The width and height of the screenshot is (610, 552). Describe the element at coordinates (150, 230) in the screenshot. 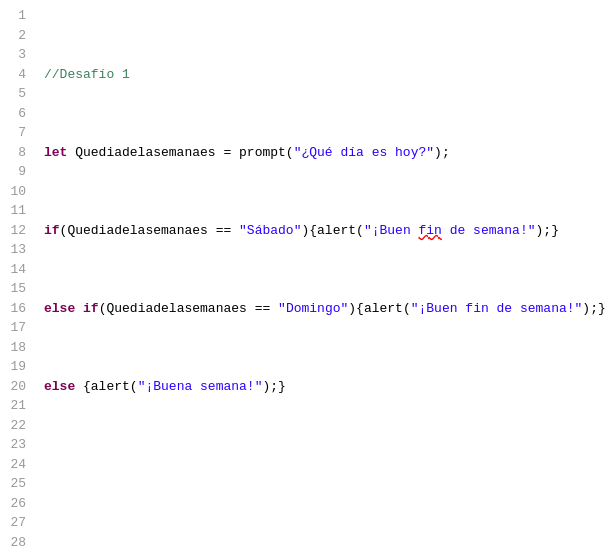

I see `text-3a: (Quediadelasemanaes ==` at that location.